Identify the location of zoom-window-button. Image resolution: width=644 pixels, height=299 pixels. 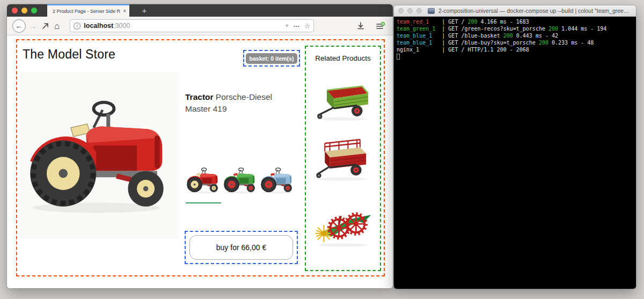
(34, 11).